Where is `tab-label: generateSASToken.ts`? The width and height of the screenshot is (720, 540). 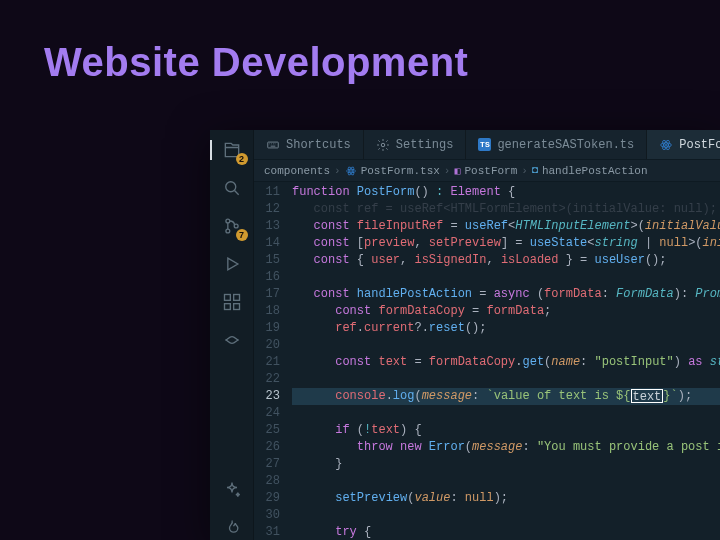 tab-label: generateSASToken.ts is located at coordinates (566, 145).